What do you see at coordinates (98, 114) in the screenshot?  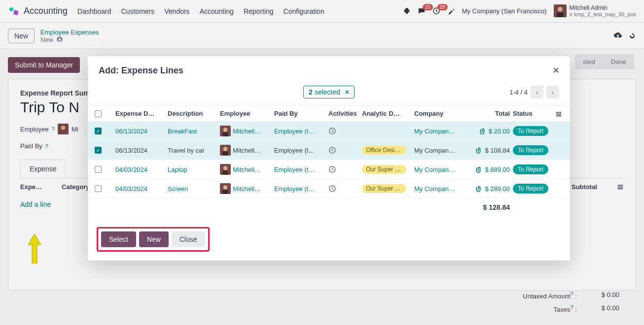 I see `select-all-checkbox` at bounding box center [98, 114].